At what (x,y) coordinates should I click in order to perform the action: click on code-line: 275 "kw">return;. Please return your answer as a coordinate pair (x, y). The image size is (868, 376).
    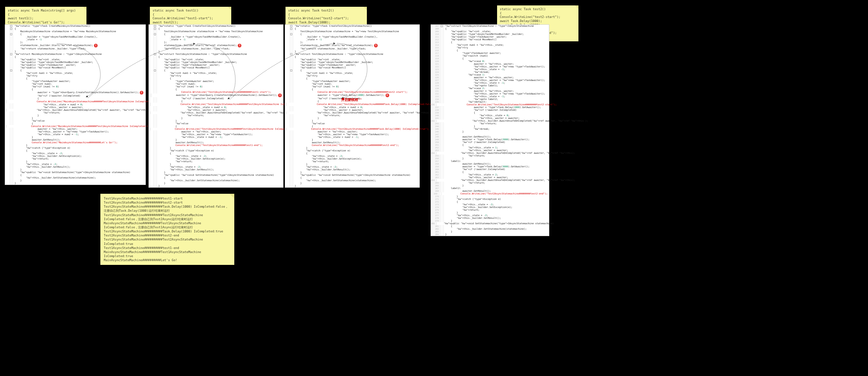
    Looking at the image, I should click on (490, 210).